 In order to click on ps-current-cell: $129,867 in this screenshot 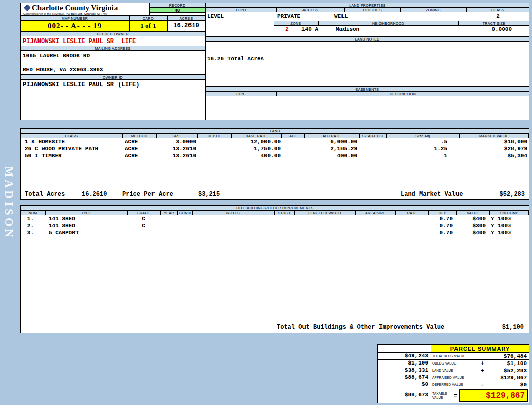, I will do `click(504, 378)`.